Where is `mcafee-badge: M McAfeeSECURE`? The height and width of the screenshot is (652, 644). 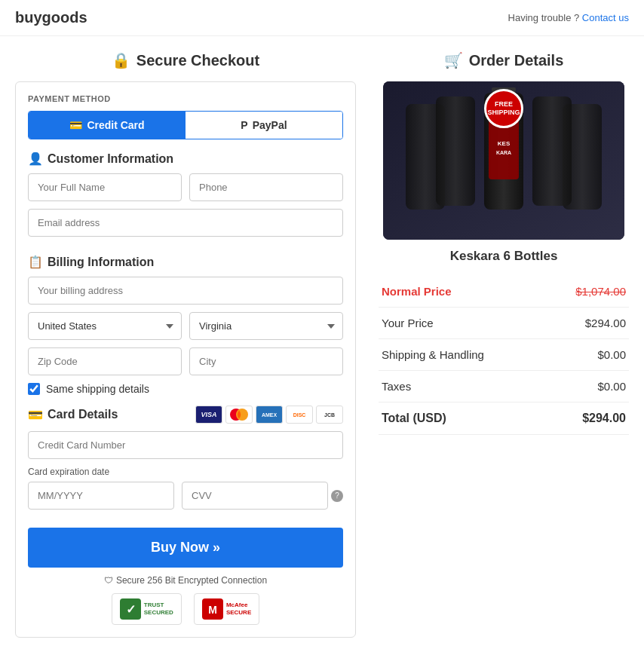
mcafee-badge: M McAfeeSECURE is located at coordinates (226, 609).